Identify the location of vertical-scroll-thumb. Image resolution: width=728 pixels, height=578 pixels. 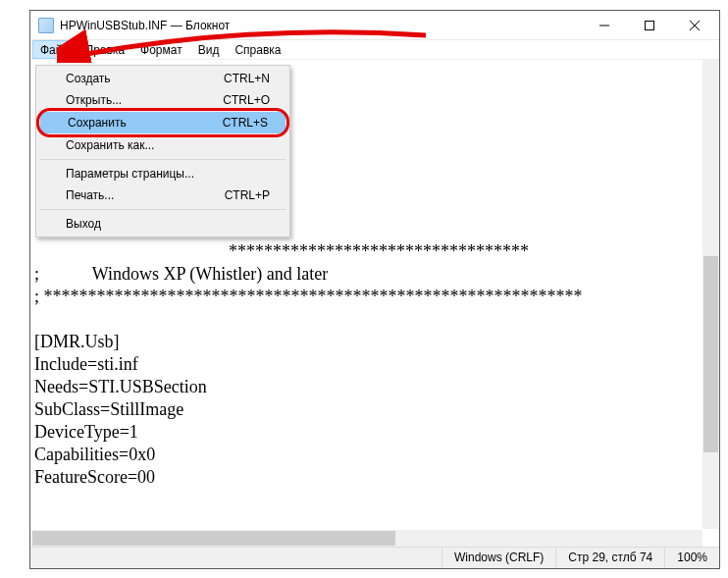
(710, 354).